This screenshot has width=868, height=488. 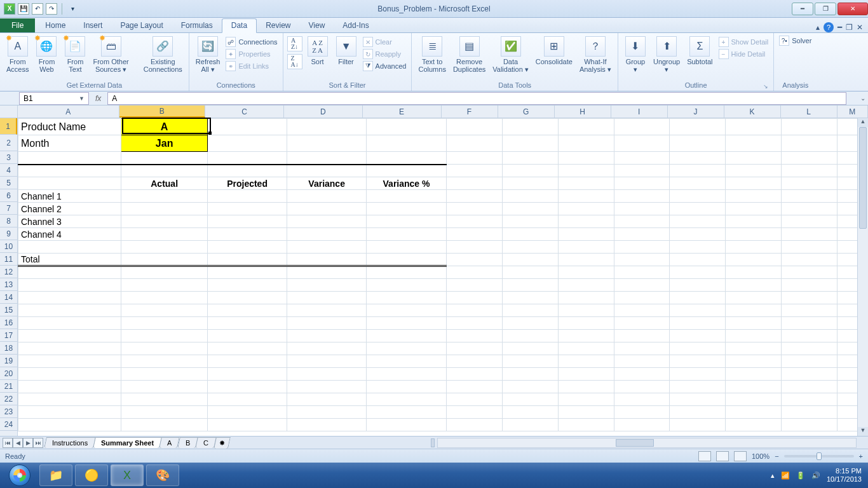 I want to click on cell-I5, so click(x=642, y=184).